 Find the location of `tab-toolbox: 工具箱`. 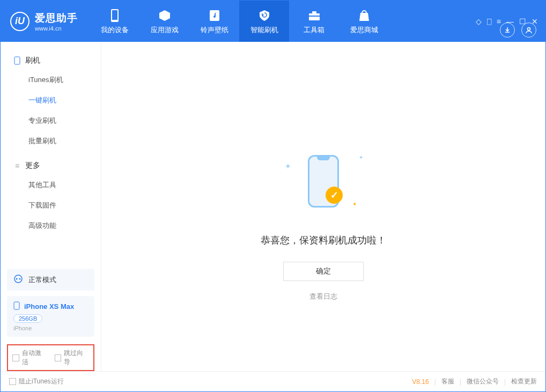

tab-toolbox: 工具箱 is located at coordinates (314, 21).